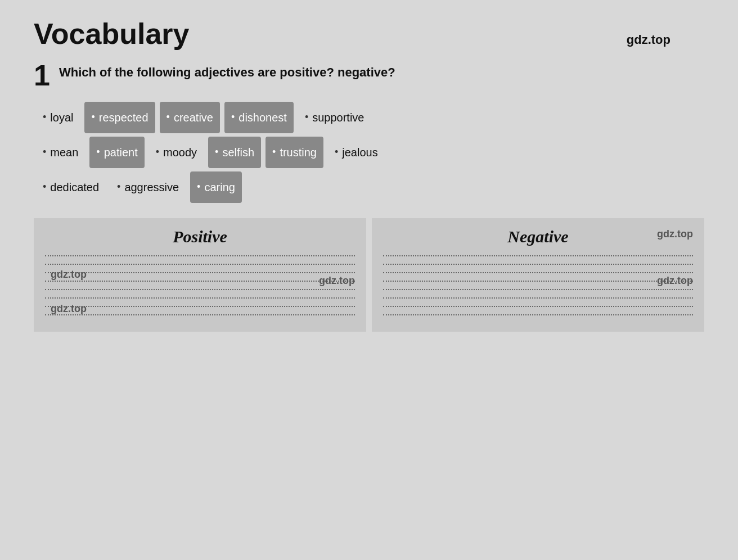 Image resolution: width=738 pixels, height=560 pixels. What do you see at coordinates (71, 187) in the screenshot?
I see `word-dedicated: dedicated` at bounding box center [71, 187].